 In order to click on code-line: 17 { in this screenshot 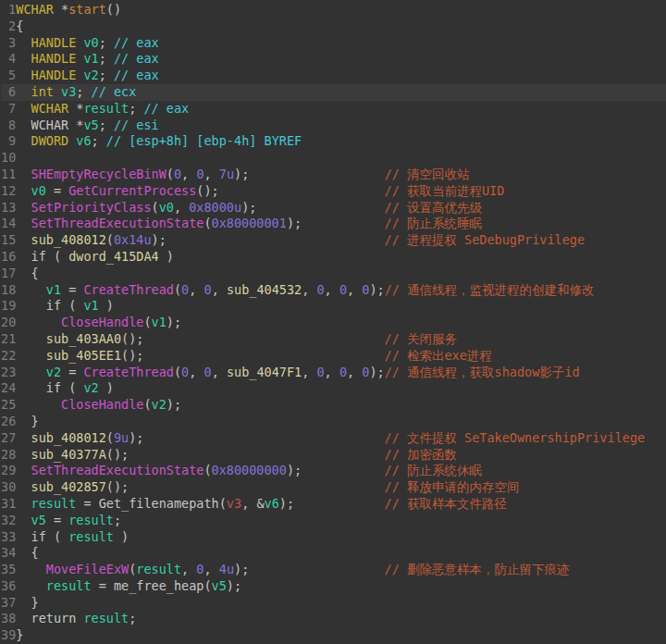, I will do `click(333, 274)`.